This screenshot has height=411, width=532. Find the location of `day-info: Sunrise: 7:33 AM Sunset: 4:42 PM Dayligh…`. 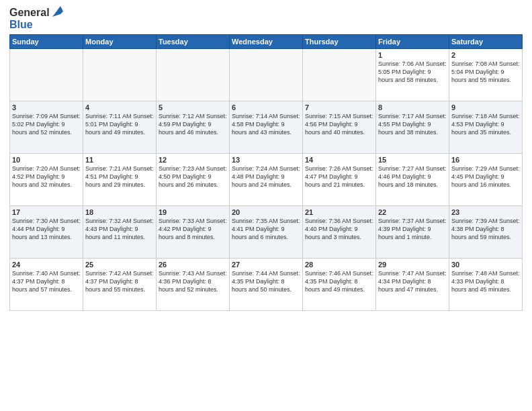

day-info: Sunrise: 7:33 AM Sunset: 4:42 PM Dayligh… is located at coordinates (193, 229).